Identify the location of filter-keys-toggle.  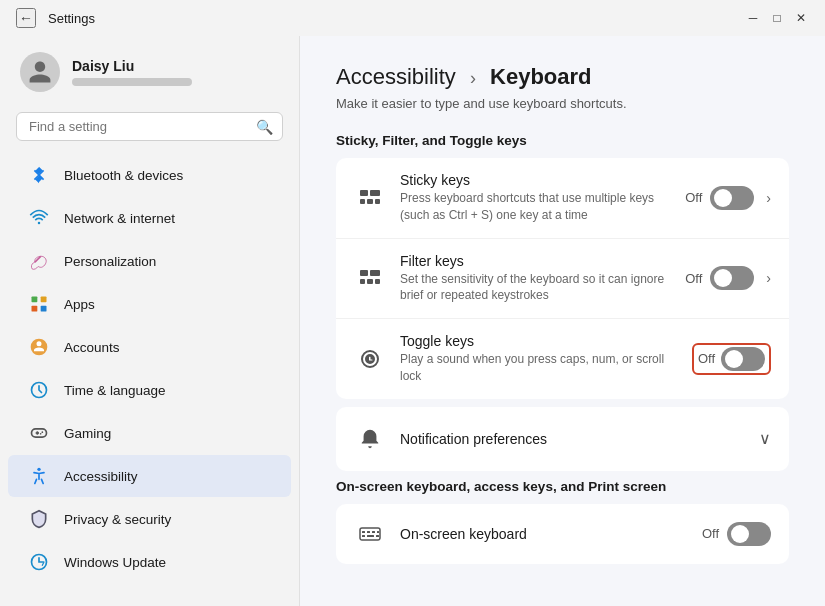
(732, 278).